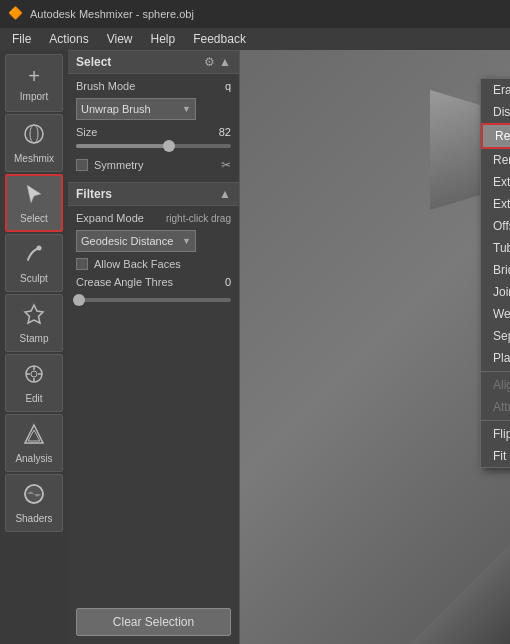 Image resolution: width=510 pixels, height=644 pixels. What do you see at coordinates (34, 203) in the screenshot?
I see `toolbar-select: Select` at bounding box center [34, 203].